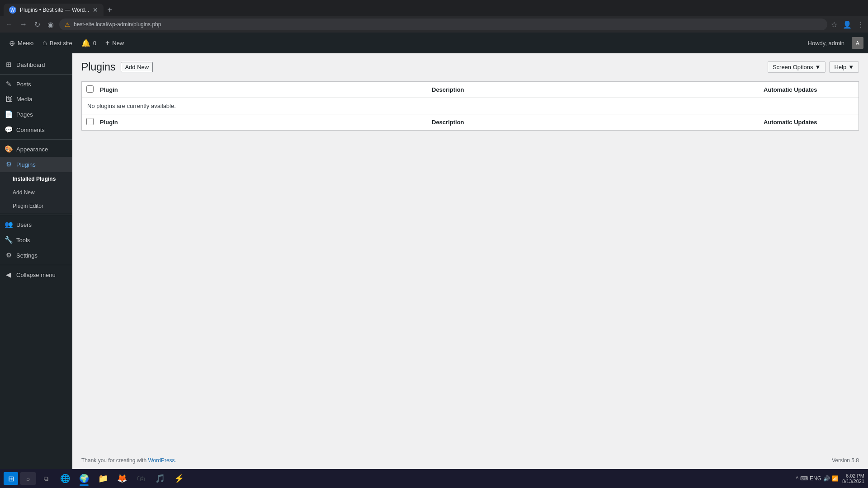  What do you see at coordinates (36, 99) in the screenshot?
I see `sidebar-item-media: 🖼 Media` at bounding box center [36, 99].